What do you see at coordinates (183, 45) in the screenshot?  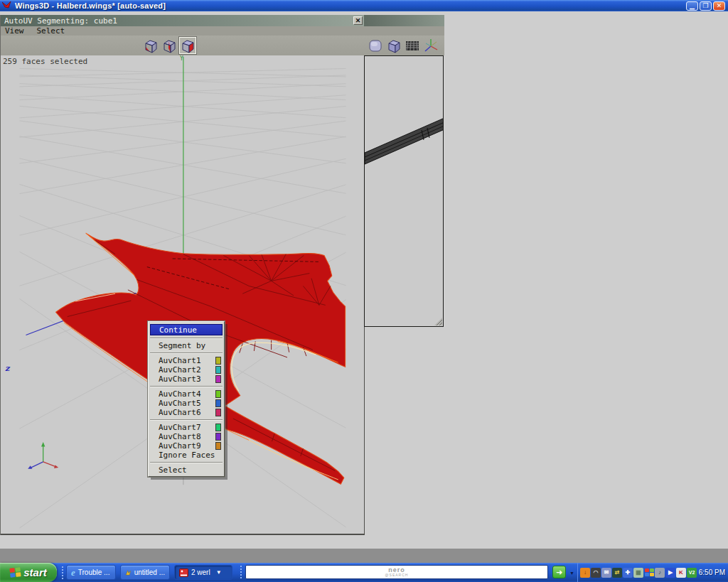 I see `autouv-toolbar` at bounding box center [183, 45].